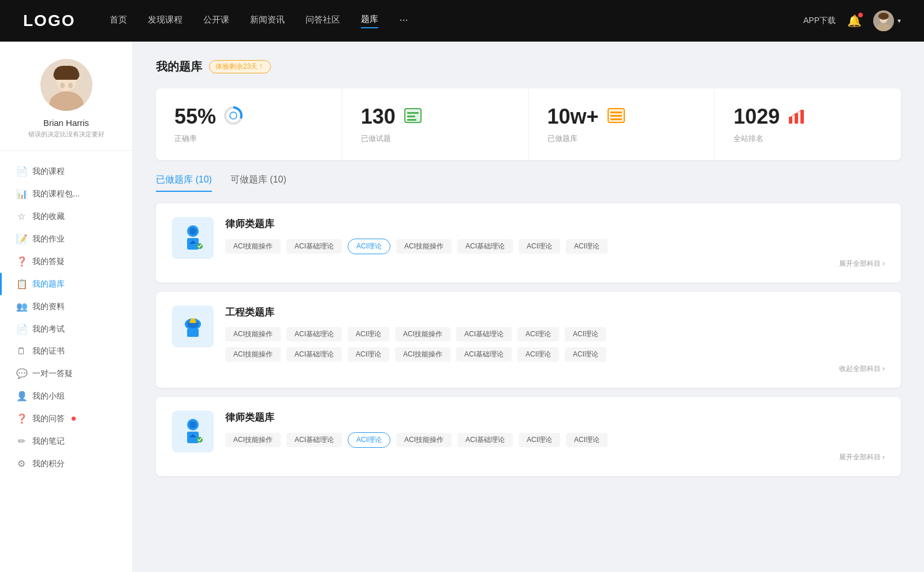 This screenshot has height=572, width=924. Describe the element at coordinates (485, 246) in the screenshot. I see `tag-1-4: ACI基础理论` at that location.